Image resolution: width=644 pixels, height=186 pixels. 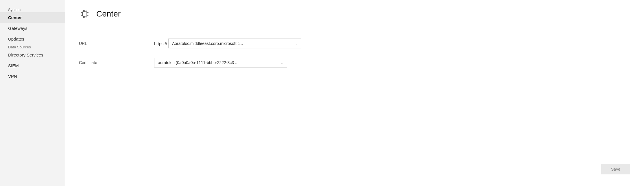 I want to click on sidebar: System Center Gateways Updates Data Sour…, so click(x=32, y=93).